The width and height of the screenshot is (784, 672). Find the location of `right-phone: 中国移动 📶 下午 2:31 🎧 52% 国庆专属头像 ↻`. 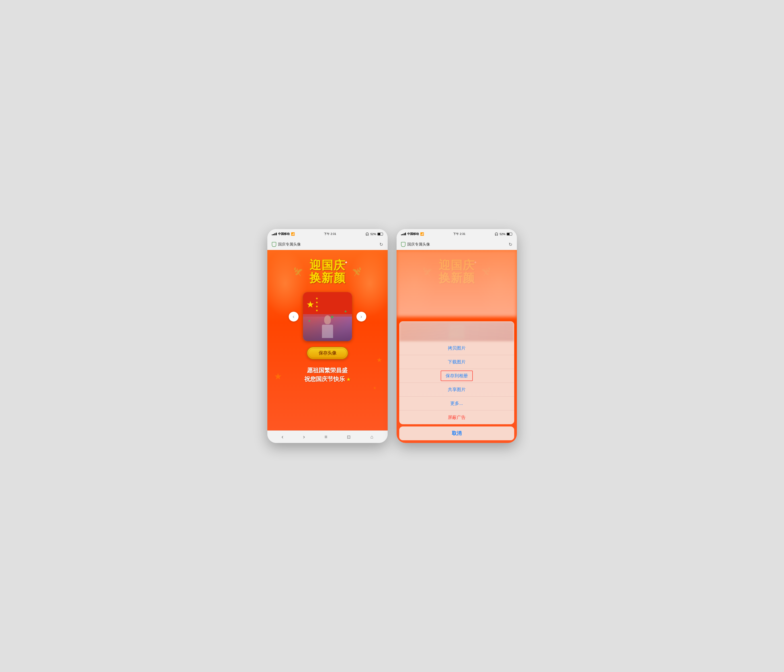

right-phone: 中国移动 📶 下午 2:31 🎧 52% 国庆专属头像 ↻ is located at coordinates (457, 336).